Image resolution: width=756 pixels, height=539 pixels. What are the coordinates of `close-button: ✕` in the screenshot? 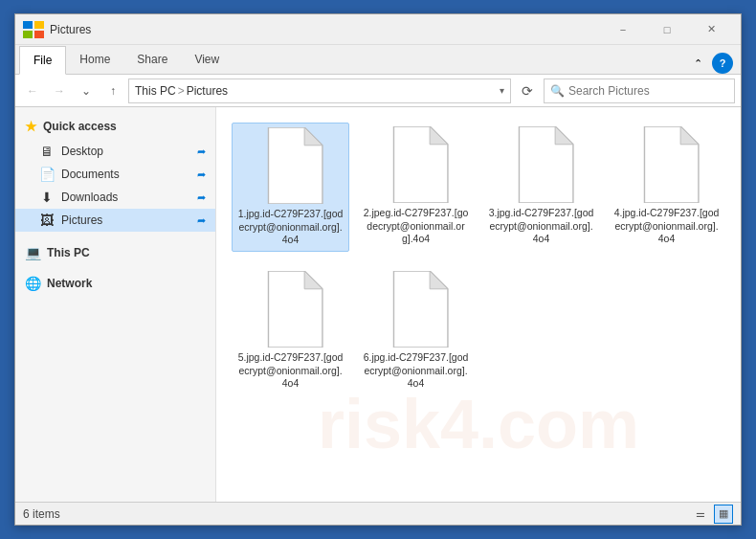 It's located at (711, 30).